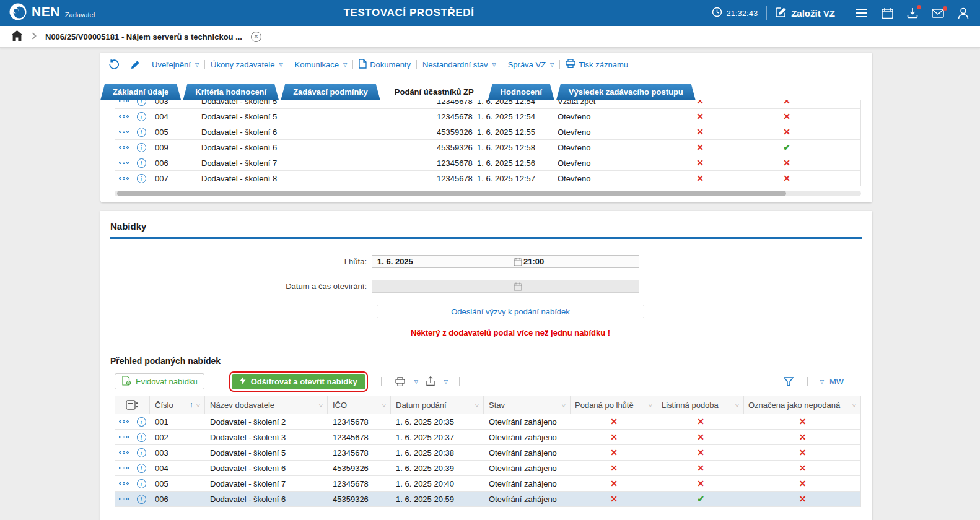 The image size is (980, 520). What do you see at coordinates (527, 405) in the screenshot?
I see `column-header-stav: Stav ▽` at bounding box center [527, 405].